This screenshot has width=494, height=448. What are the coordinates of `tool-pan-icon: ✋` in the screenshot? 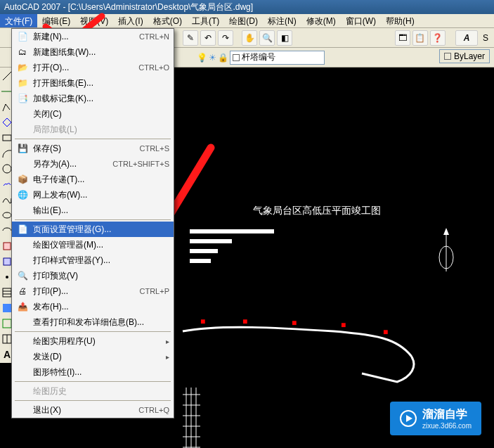 It's located at (249, 38).